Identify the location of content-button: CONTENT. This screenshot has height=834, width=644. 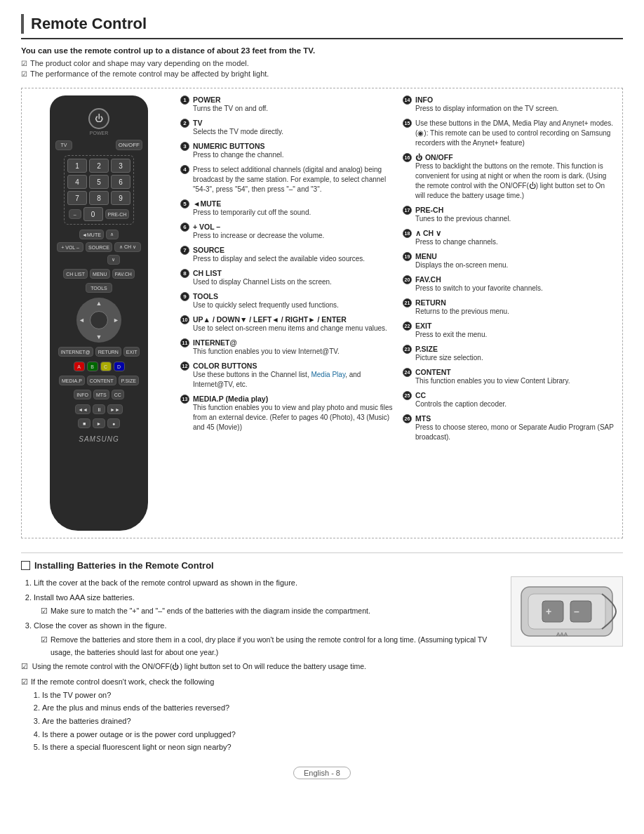
(102, 380).